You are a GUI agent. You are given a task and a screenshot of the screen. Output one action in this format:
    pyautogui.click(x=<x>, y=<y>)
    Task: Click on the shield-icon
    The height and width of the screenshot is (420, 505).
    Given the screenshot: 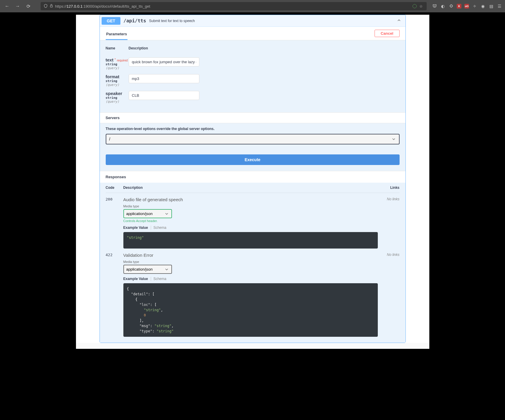 What is the action you would take?
    pyautogui.click(x=46, y=6)
    